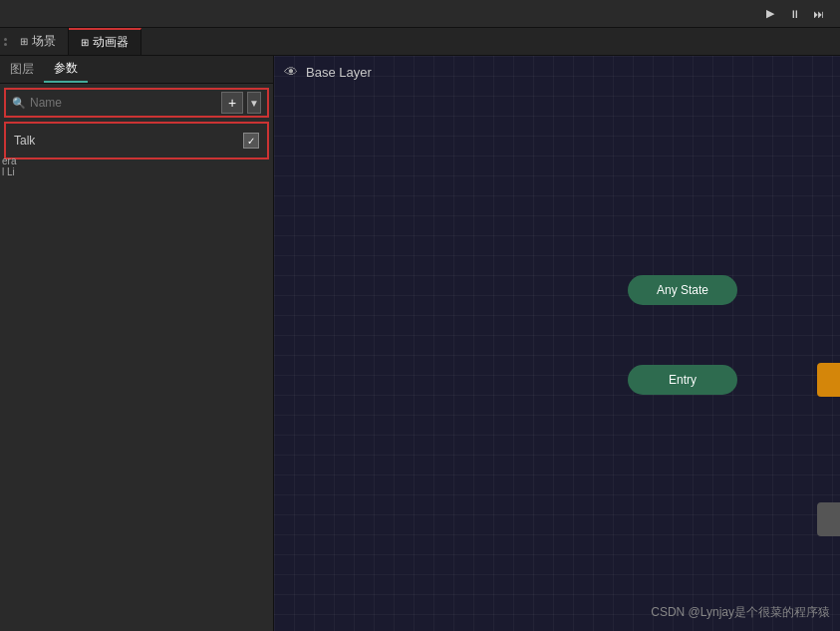  What do you see at coordinates (328, 72) in the screenshot?
I see `breadcrumb: 👁 Base Layer` at bounding box center [328, 72].